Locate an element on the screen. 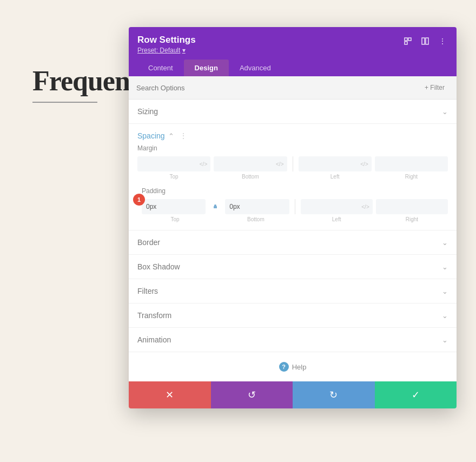 The width and height of the screenshot is (476, 462). cancel-button: ✕ is located at coordinates (170, 395).